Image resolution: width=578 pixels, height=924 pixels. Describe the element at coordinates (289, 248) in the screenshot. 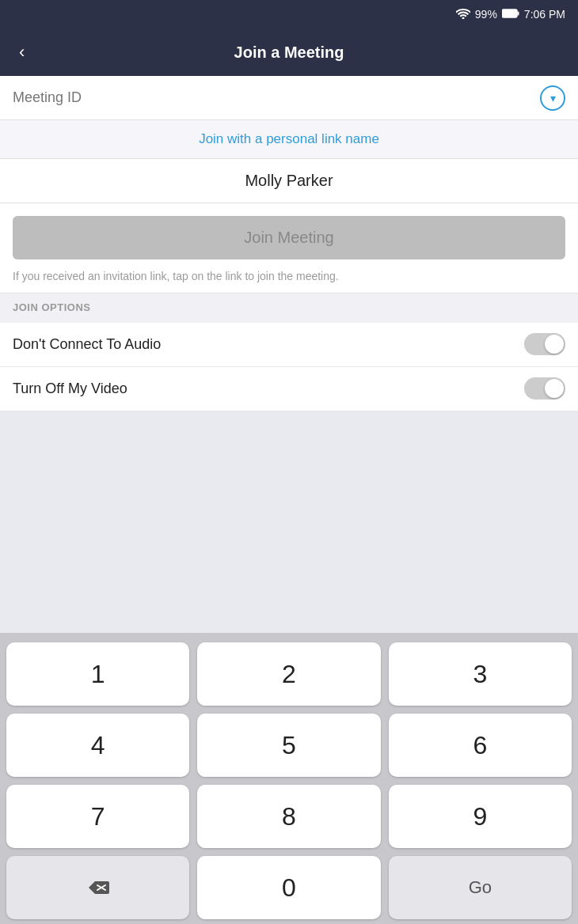

I see `join-section: Join Meeting If you received an invitati…` at that location.